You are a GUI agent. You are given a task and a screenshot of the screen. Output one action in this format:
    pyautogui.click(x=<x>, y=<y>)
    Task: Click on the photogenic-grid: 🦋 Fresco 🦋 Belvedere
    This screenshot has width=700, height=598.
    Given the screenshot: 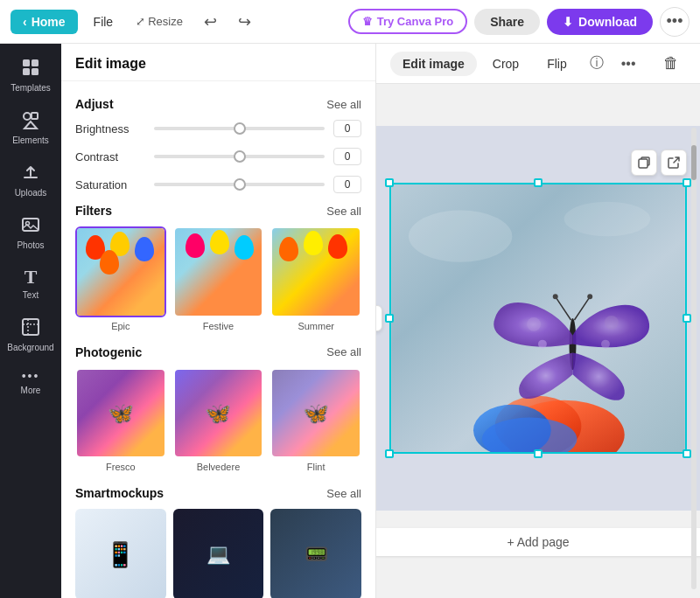 What is the action you would take?
    pyautogui.click(x=219, y=421)
    